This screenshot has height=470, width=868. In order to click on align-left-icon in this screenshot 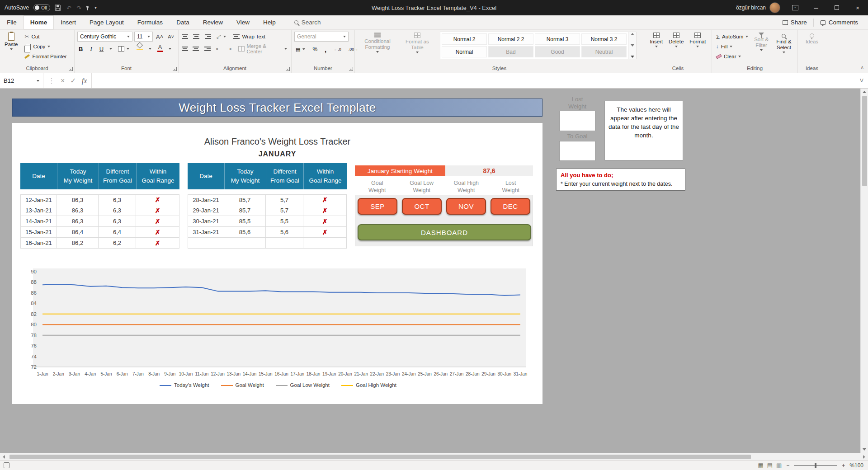, I will do `click(185, 49)`.